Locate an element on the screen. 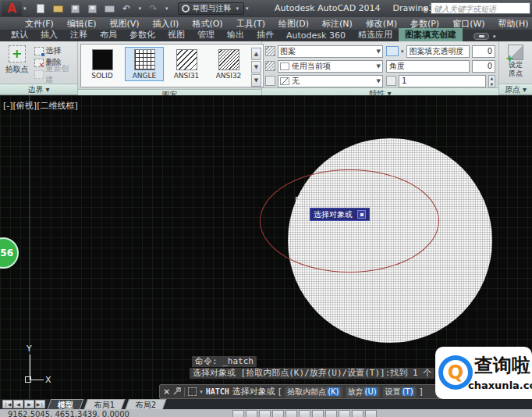 The width and height of the screenshot is (532, 417). pattern-solid: SOLID is located at coordinates (102, 64).